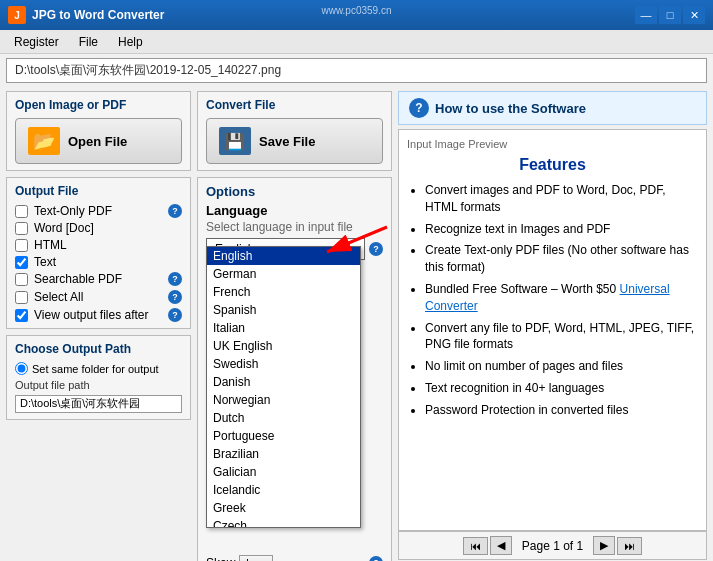  Describe the element at coordinates (284, 490) in the screenshot. I see `lang-option-icelandic: Icelandic` at that location.